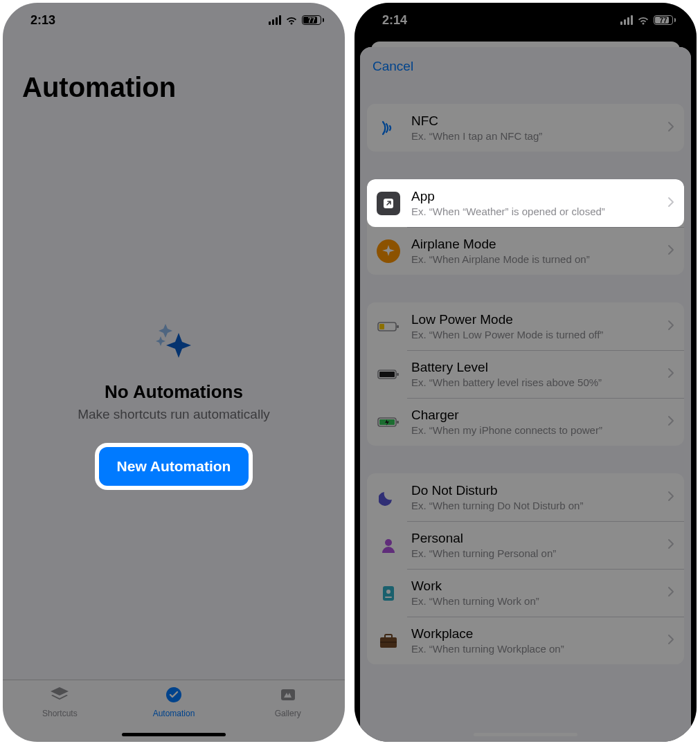  What do you see at coordinates (526, 422) in the screenshot?
I see `trigger-row-charger: Charger Ex. “When my iPhone connects to …` at bounding box center [526, 422].